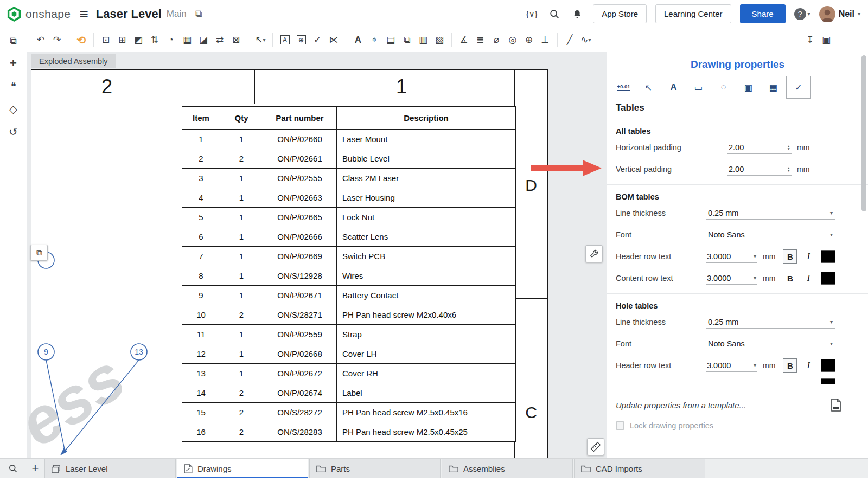 The width and height of the screenshot is (868, 488). Describe the element at coordinates (594, 254) in the screenshot. I see `panel-toggle-wrench-button` at that location.